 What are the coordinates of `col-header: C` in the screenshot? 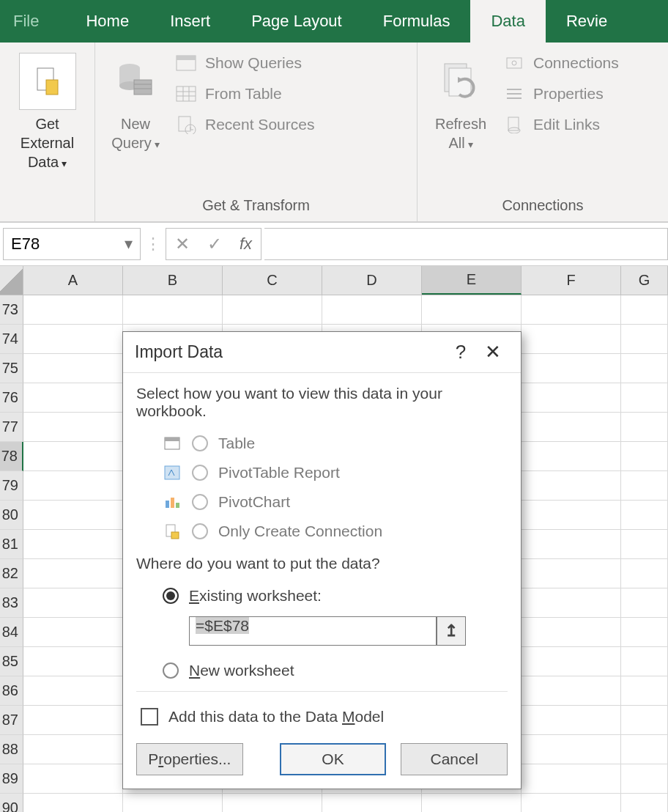 It's located at (272, 280).